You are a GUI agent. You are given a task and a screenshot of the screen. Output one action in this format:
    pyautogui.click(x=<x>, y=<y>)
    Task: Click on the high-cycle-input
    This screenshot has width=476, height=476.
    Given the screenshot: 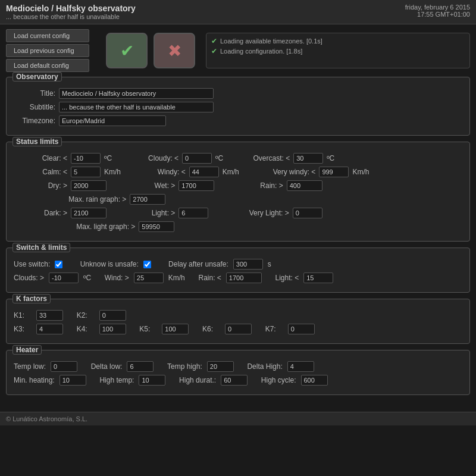 What is the action you would take?
    pyautogui.click(x=314, y=380)
    